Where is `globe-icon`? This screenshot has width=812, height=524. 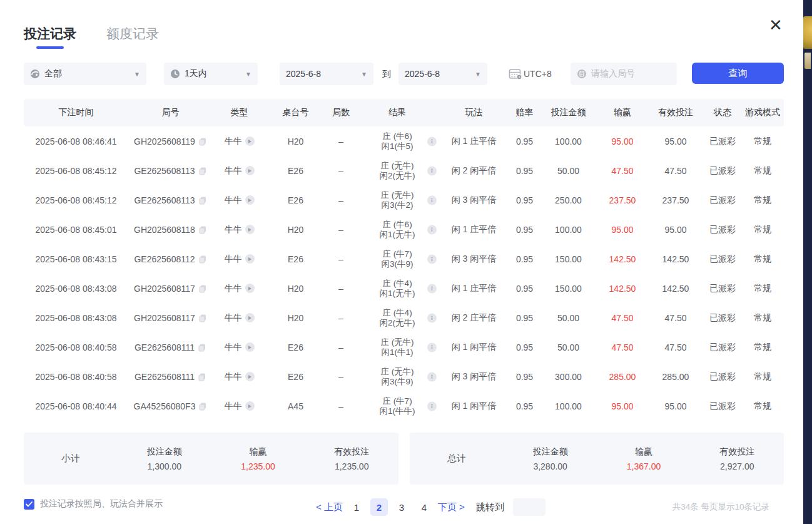 globe-icon is located at coordinates (35, 74).